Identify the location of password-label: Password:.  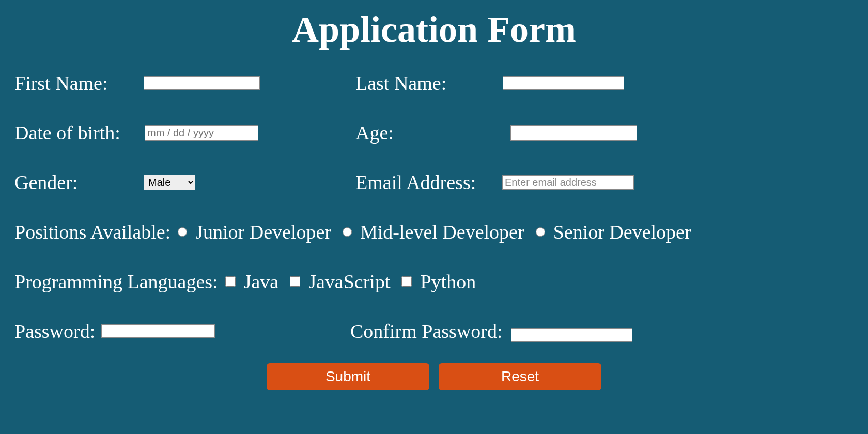
(55, 331).